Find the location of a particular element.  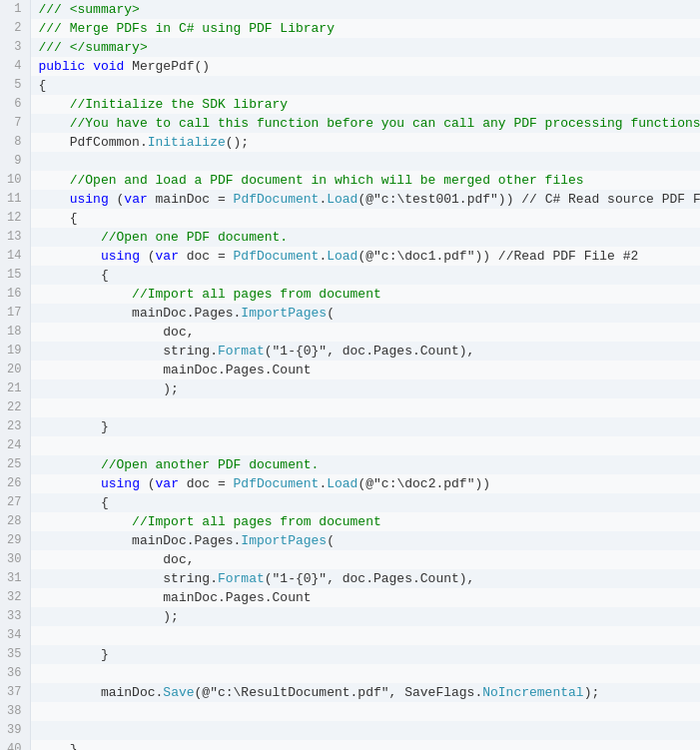

line-code: //You have to call this function before … is located at coordinates (365, 124).